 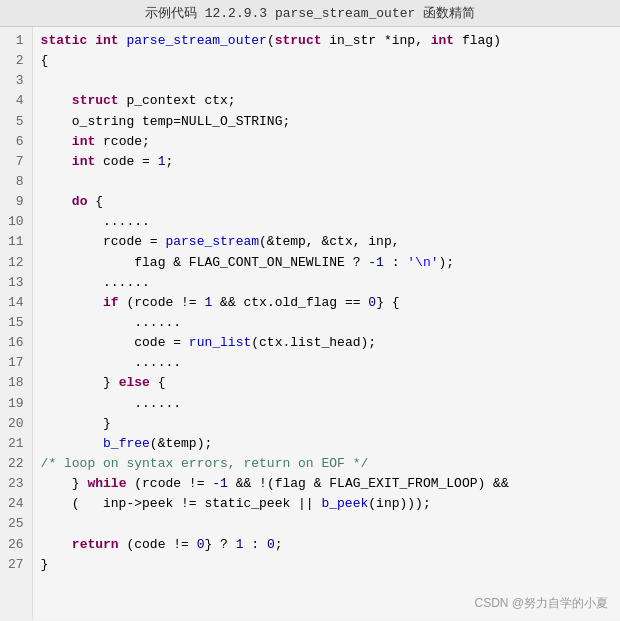 What do you see at coordinates (478, 40) in the screenshot?
I see `plain-token: flag)` at bounding box center [478, 40].